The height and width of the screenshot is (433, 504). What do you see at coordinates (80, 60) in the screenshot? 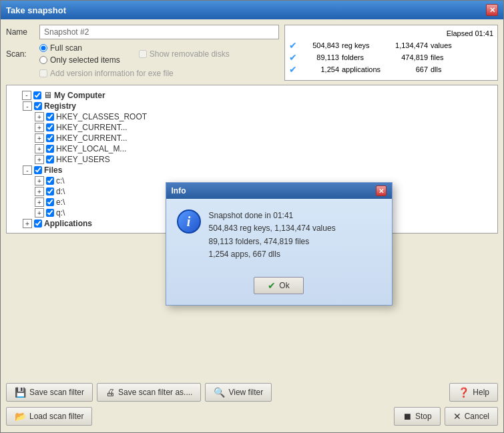
I see `selected-scan-option: Only selected items` at bounding box center [80, 60].